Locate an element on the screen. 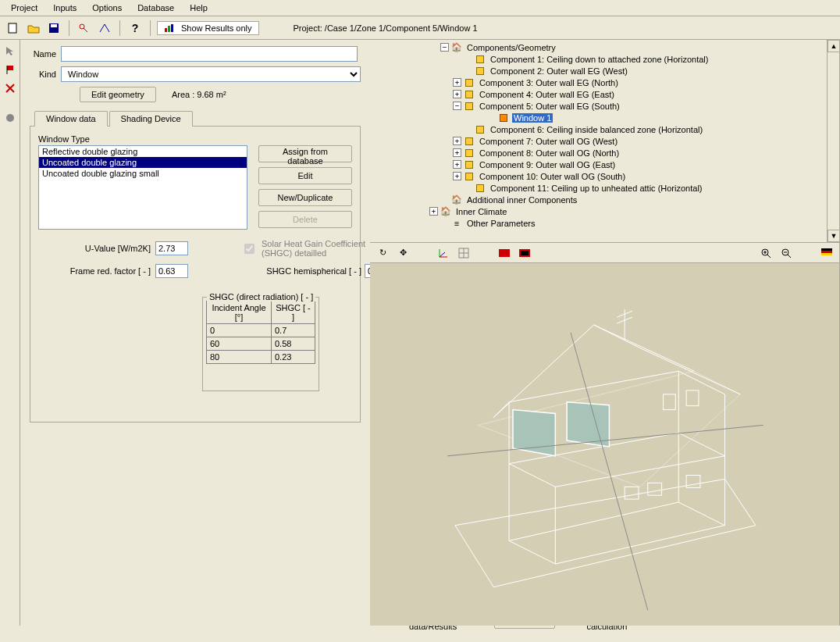 The image size is (840, 642). scroll-down-icon: ▼ is located at coordinates (834, 236).